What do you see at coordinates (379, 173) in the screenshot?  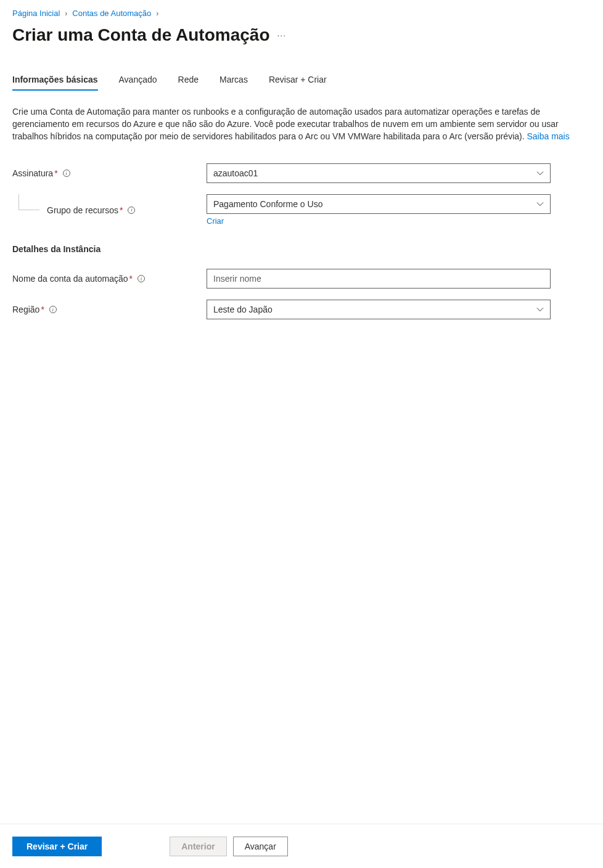 I see `subscription-select: azautoac01` at bounding box center [379, 173].